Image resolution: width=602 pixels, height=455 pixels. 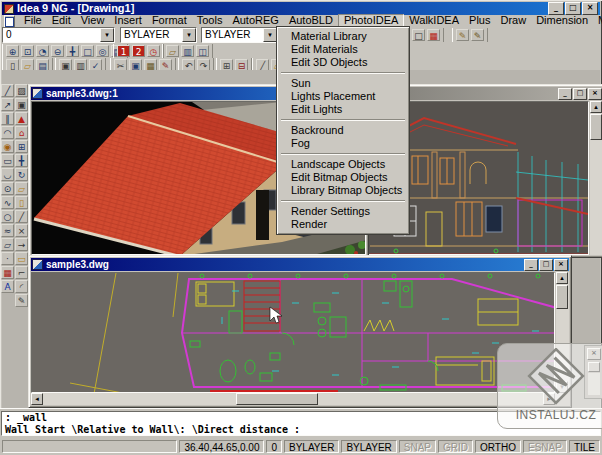 What do you see at coordinates (8, 104) in the screenshot?
I see `polyline-icon: ↗` at bounding box center [8, 104].